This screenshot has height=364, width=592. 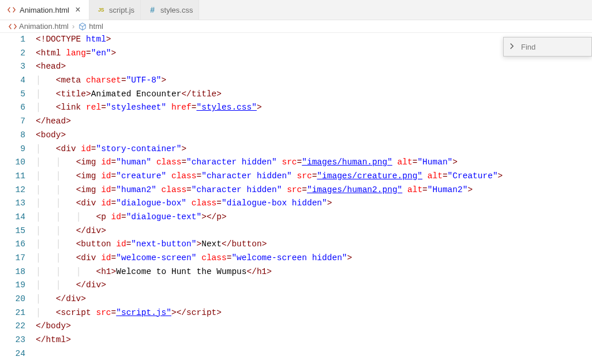 What do you see at coordinates (45, 10) in the screenshot?
I see `tab-animation-html: Animation.html×` at bounding box center [45, 10].